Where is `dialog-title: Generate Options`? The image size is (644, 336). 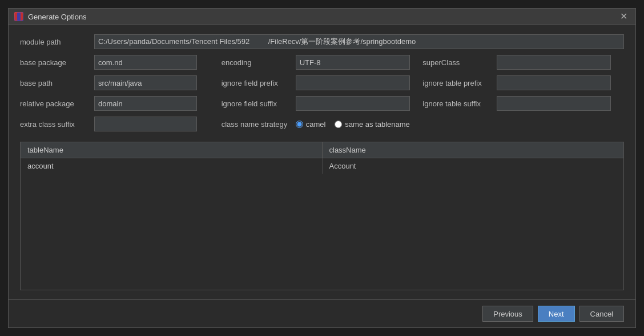 dialog-title: Generate Options is located at coordinates (57, 17).